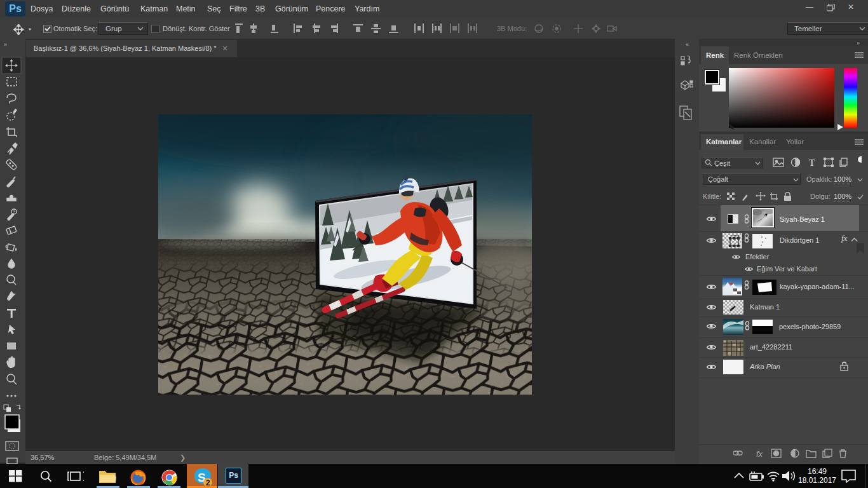  Describe the element at coordinates (512, 29) in the screenshot. I see `svg-text: 3B Modu:` at that location.